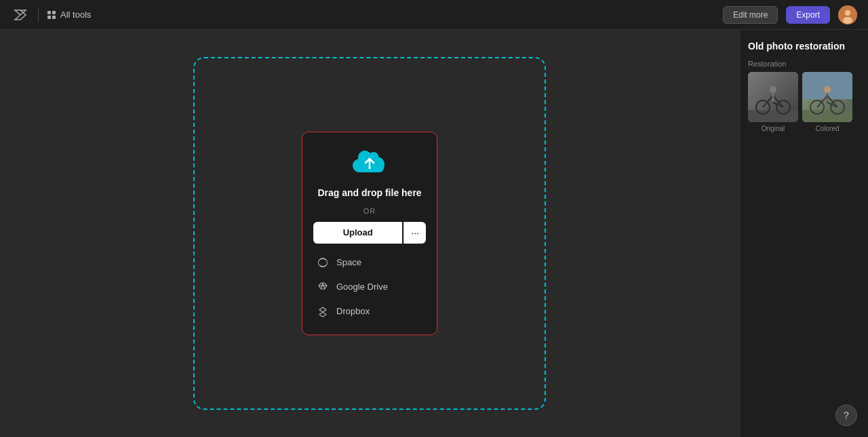 The image size is (868, 437). What do you see at coordinates (38, 15) in the screenshot?
I see `topbar-divider` at bounding box center [38, 15].